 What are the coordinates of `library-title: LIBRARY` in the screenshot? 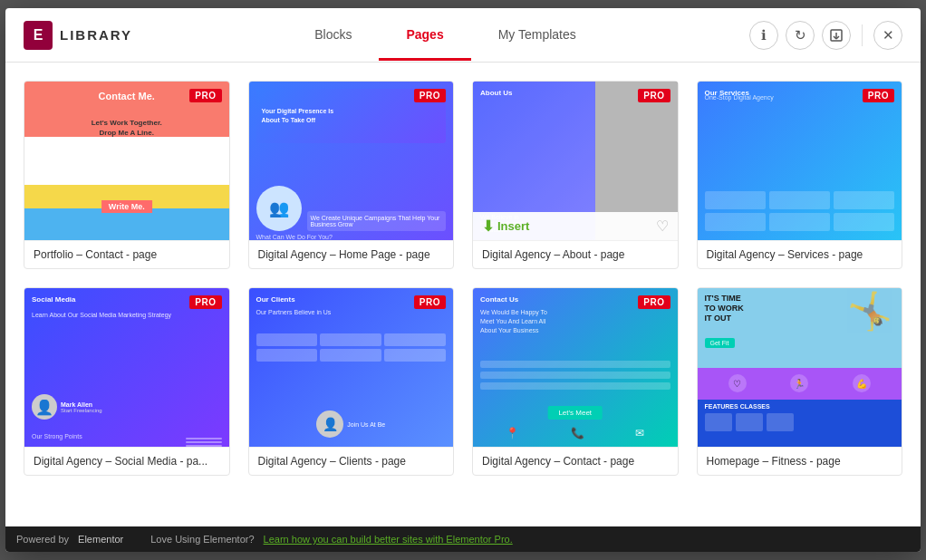 It's located at (96, 34).